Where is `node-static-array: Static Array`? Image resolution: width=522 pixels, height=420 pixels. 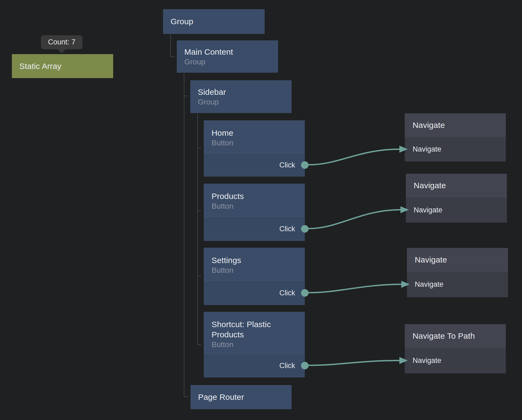 node-static-array: Static Array is located at coordinates (63, 66).